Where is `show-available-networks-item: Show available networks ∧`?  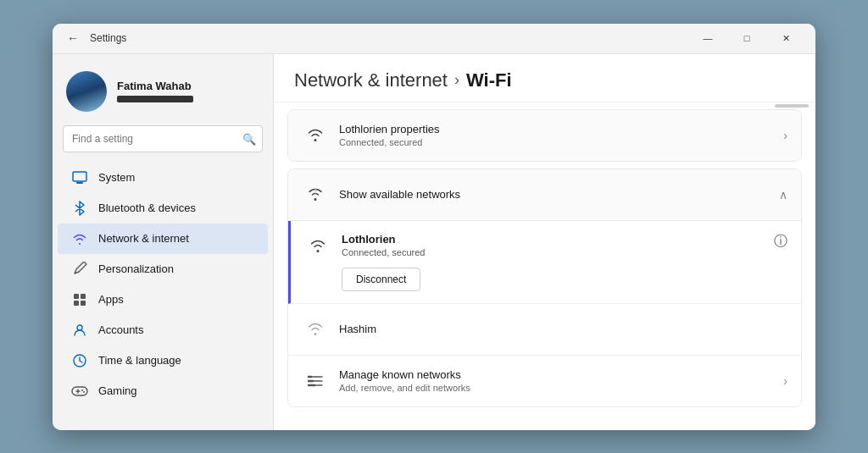 show-available-networks-item: Show available networks ∧ is located at coordinates (544, 195).